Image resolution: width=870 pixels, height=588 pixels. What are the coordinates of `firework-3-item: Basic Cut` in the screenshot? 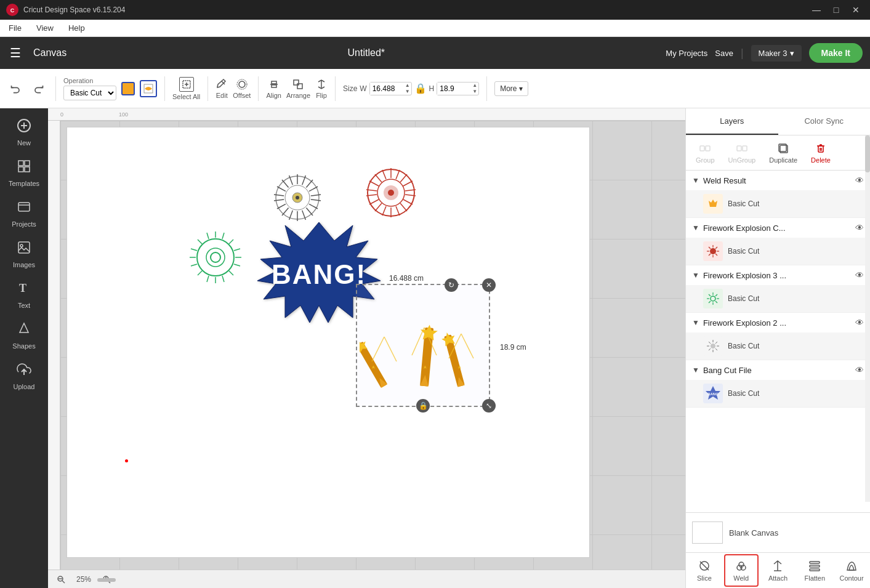 It's located at (778, 299).